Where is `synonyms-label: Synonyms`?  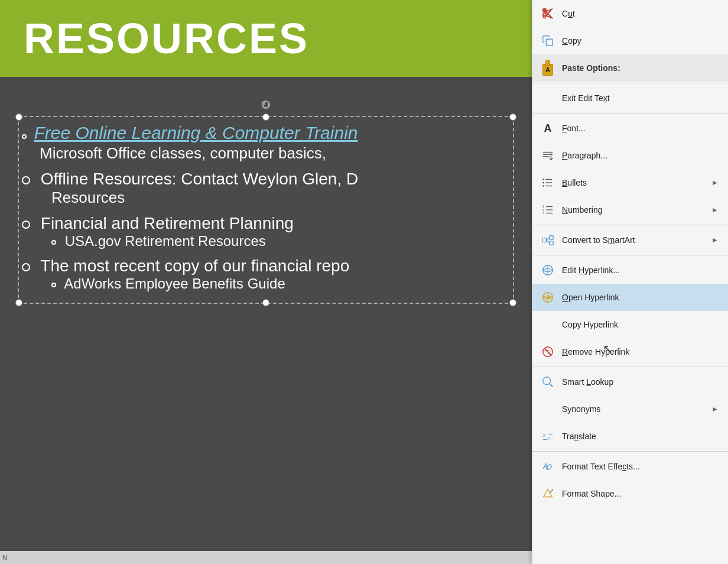
synonyms-label: Synonyms is located at coordinates (637, 409).